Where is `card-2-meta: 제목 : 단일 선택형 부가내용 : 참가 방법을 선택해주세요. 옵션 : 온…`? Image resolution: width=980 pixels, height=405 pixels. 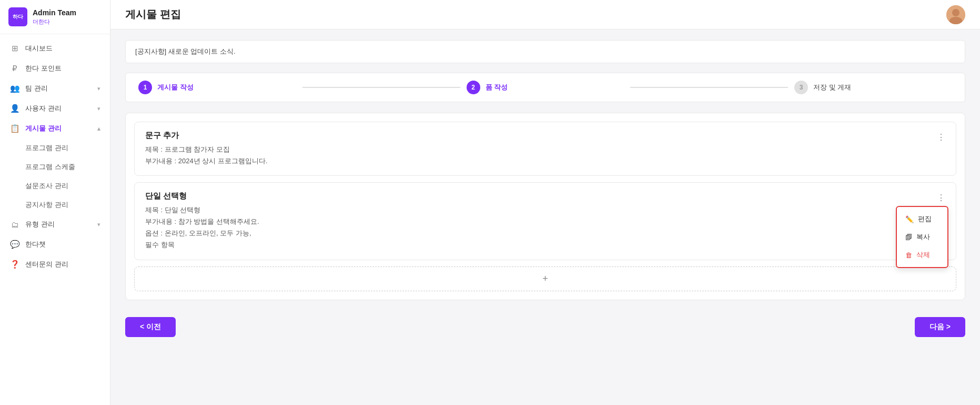 card-2-meta: 제목 : 단일 선택형 부가내용 : 참가 방법을 선택해주세요. 옵션 : 온… is located at coordinates (545, 228).